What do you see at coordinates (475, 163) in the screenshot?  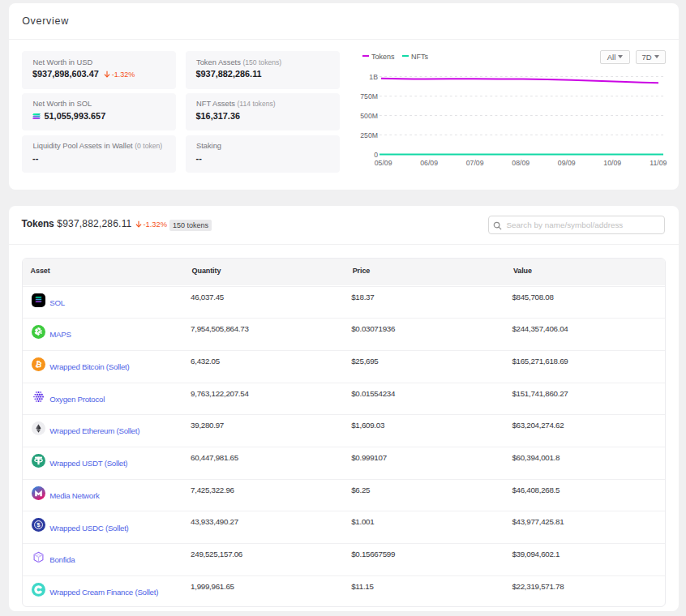 I see `svg-text: 07/09` at bounding box center [475, 163].